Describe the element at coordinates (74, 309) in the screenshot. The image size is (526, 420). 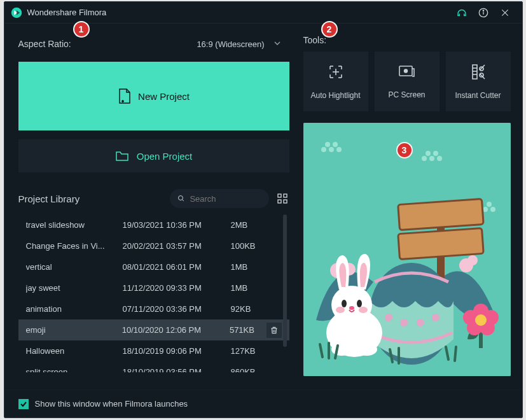
I see `project-name: animation` at that location.